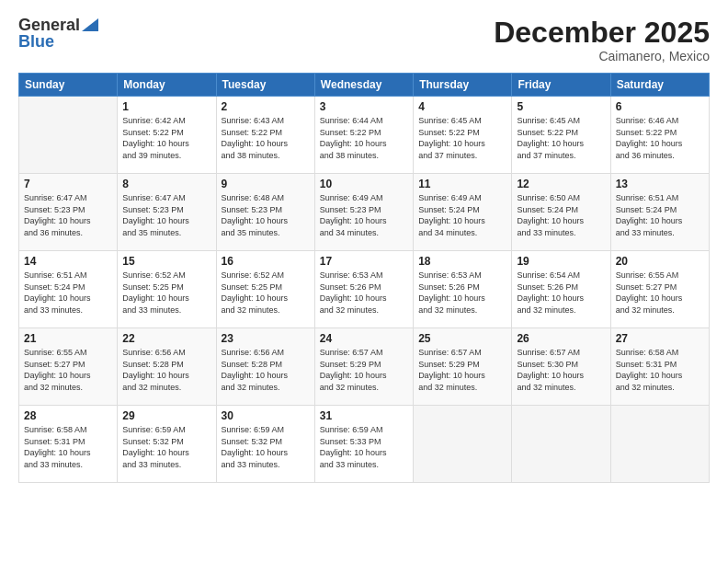 The image size is (728, 563). I want to click on day-number: 6, so click(660, 107).